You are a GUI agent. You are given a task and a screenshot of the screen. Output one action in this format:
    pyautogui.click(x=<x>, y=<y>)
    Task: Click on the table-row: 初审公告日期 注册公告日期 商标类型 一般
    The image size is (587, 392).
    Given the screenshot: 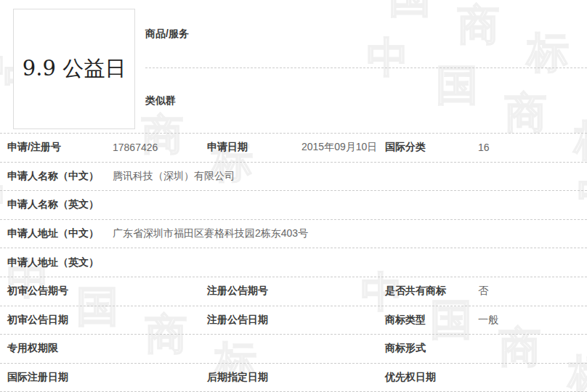 What is the action you would take?
    pyautogui.click(x=294, y=321)
    